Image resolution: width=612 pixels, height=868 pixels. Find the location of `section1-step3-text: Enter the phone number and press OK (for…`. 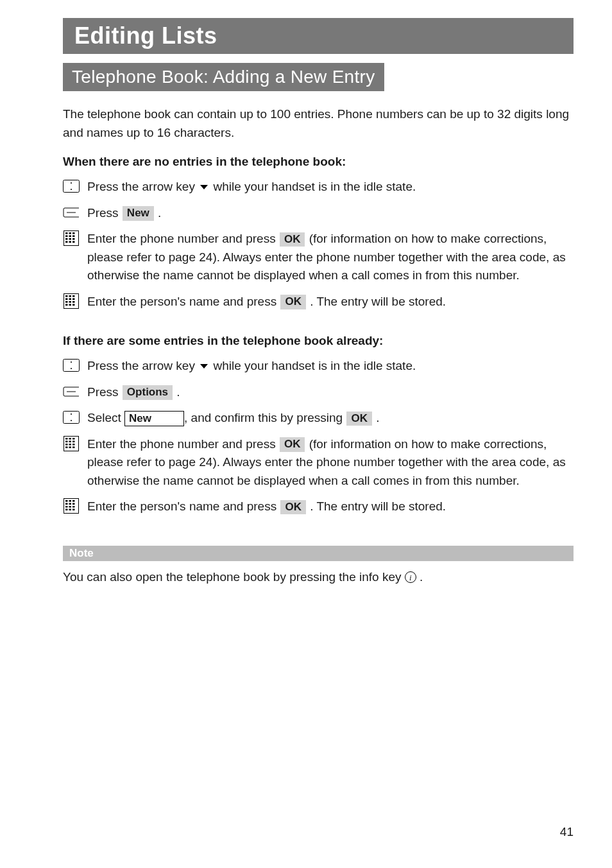

section1-step3-text: Enter the phone number and press OK (for… is located at coordinates (330, 257).